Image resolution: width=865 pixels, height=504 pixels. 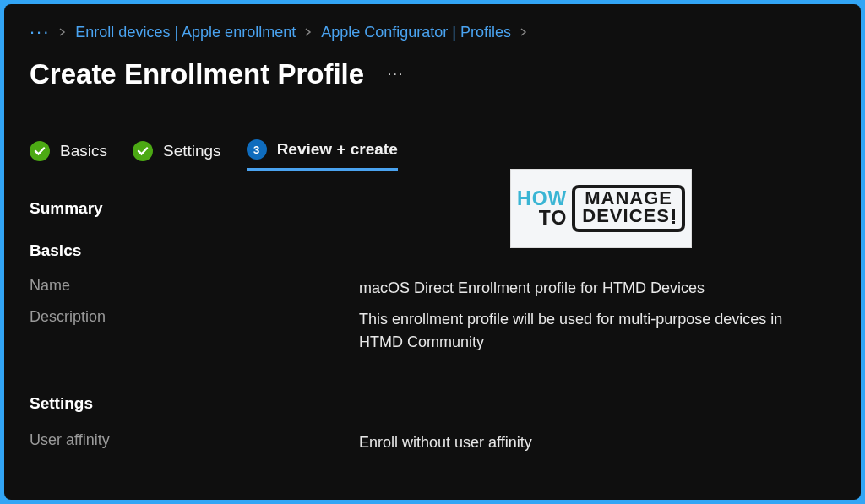 I want to click on logo-to-text: TO, so click(x=553, y=218).